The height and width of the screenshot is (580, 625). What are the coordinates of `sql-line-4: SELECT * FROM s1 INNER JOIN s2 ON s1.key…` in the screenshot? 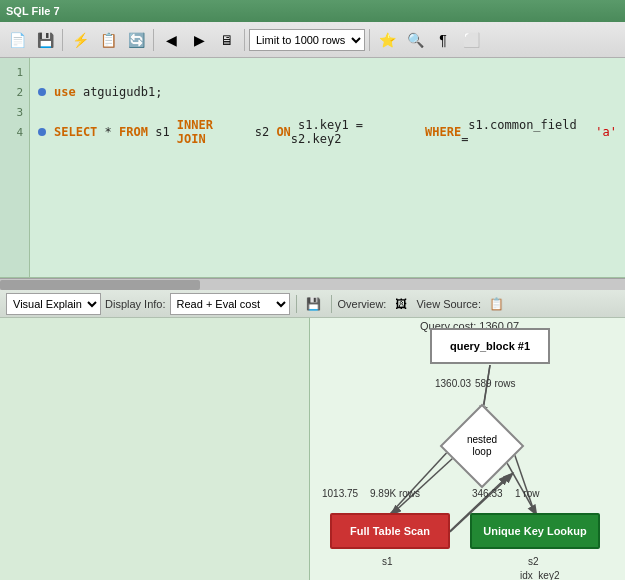 It's located at (328, 132).